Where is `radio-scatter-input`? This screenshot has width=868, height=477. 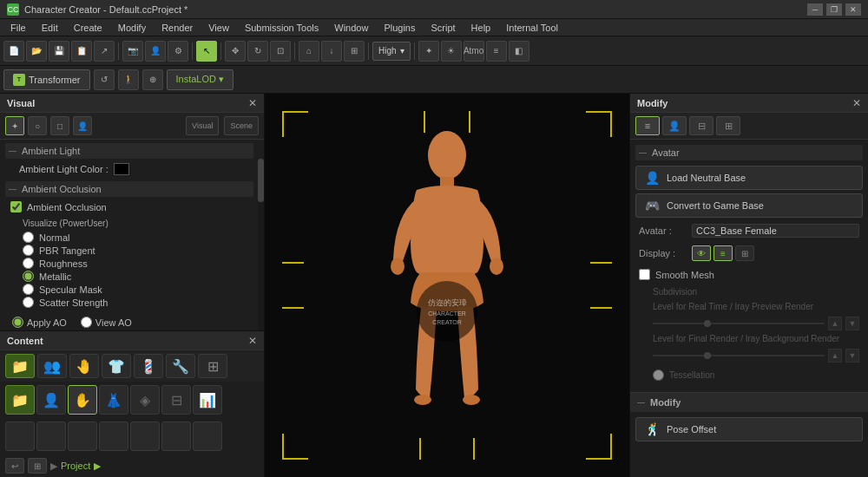
radio-scatter-input is located at coordinates (28, 302).